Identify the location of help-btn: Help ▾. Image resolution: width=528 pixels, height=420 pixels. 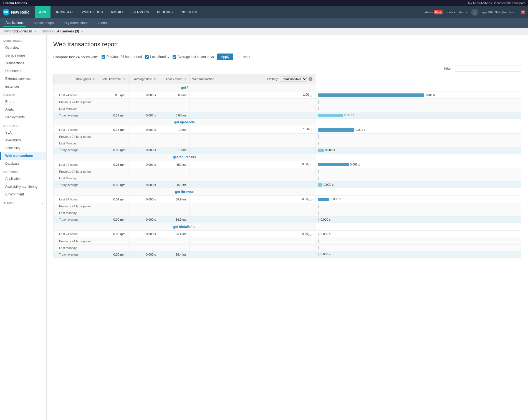
(463, 12).